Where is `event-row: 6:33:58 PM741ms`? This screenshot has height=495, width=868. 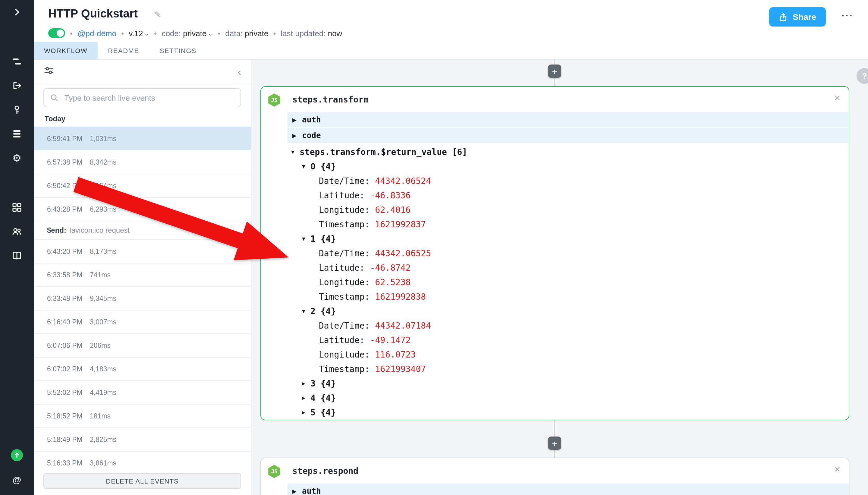
event-row: 6:33:58 PM741ms is located at coordinates (142, 275).